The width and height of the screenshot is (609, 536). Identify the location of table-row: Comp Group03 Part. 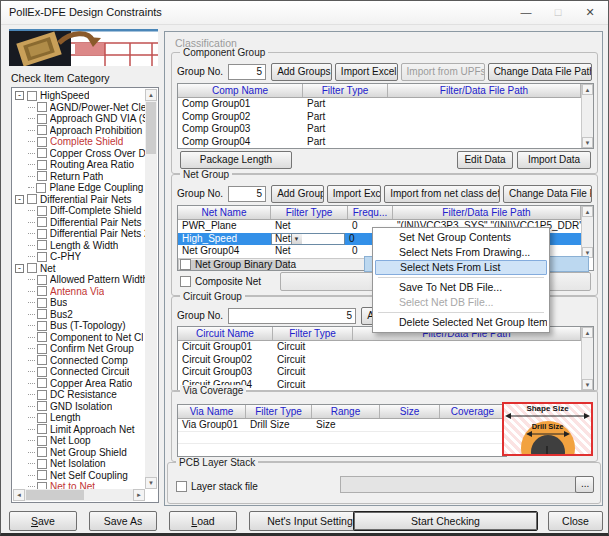
(380, 130).